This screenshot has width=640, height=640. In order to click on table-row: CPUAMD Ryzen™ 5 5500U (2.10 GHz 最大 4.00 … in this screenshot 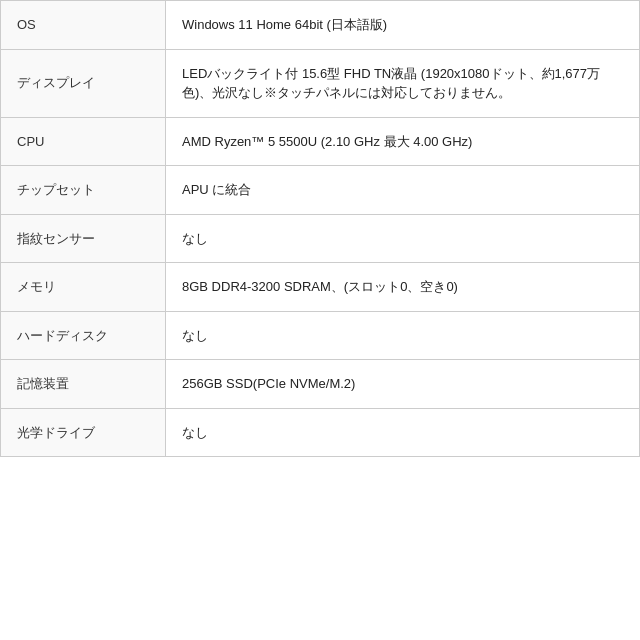, I will do `click(320, 142)`.